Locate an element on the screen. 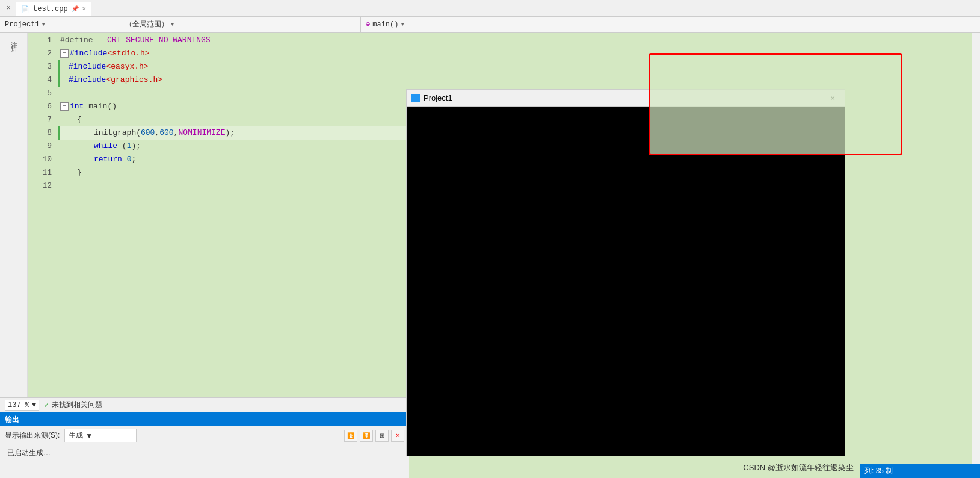 Image resolution: width=980 pixels, height=478 pixels. pin-icon: 📌 is located at coordinates (75, 9).